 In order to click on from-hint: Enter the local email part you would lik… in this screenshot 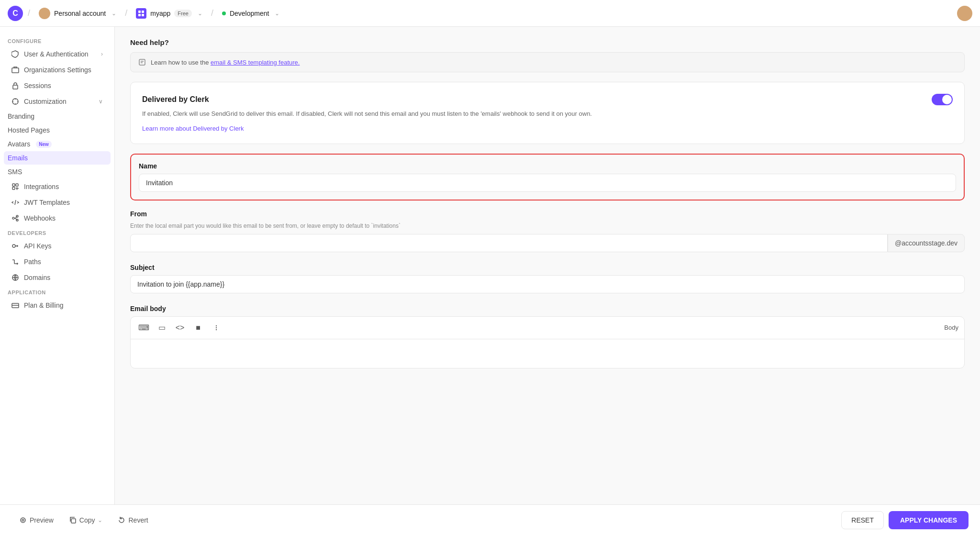, I will do `click(547, 226)`.